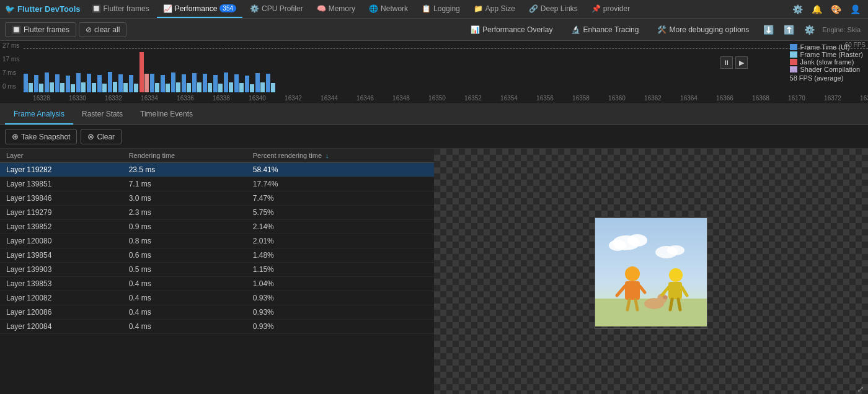 The image size is (868, 394). I want to click on tab-cpu-profiler: ⚙️ CPU Profiler, so click(277, 9).